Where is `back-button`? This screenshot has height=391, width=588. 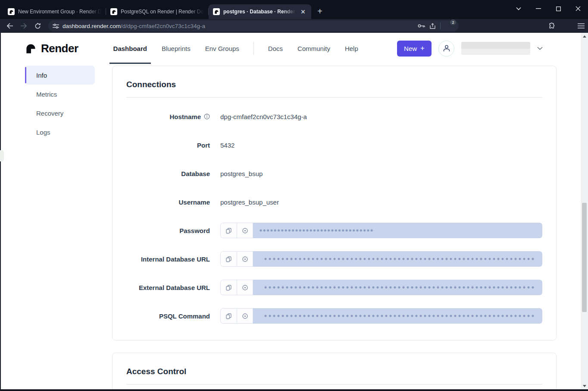
back-button is located at coordinates (10, 26).